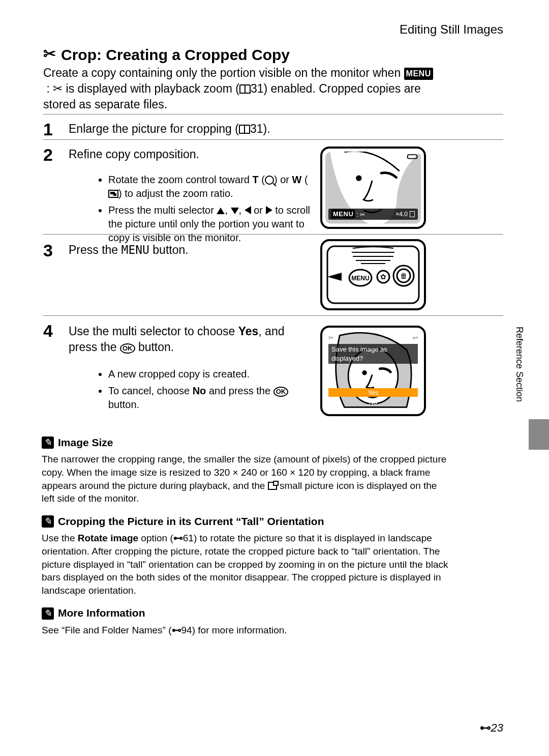 Image resolution: width=549 pixels, height=756 pixels. What do you see at coordinates (269, 180) in the screenshot?
I see `zoom-in-icon` at bounding box center [269, 180].